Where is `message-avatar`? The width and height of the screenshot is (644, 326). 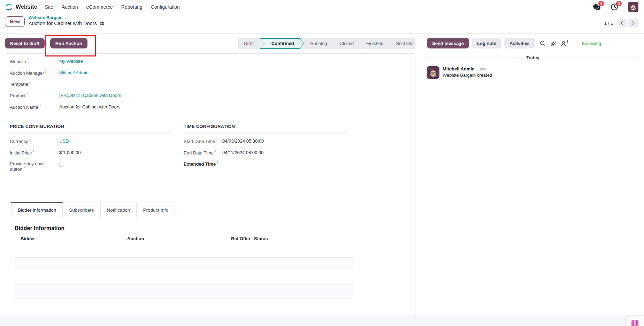 message-avatar is located at coordinates (433, 73).